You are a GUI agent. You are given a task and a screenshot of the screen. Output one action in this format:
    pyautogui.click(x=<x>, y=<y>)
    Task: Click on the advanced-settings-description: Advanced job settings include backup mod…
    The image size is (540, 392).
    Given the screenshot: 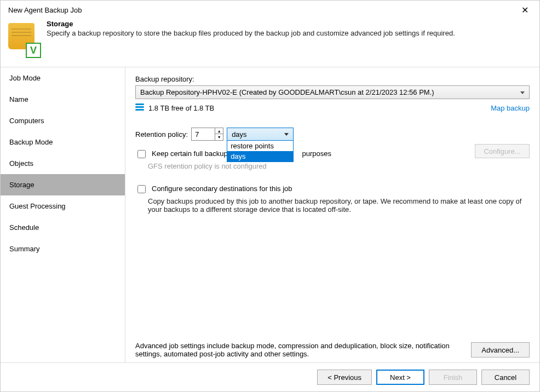 What is the action you would take?
    pyautogui.click(x=300, y=350)
    